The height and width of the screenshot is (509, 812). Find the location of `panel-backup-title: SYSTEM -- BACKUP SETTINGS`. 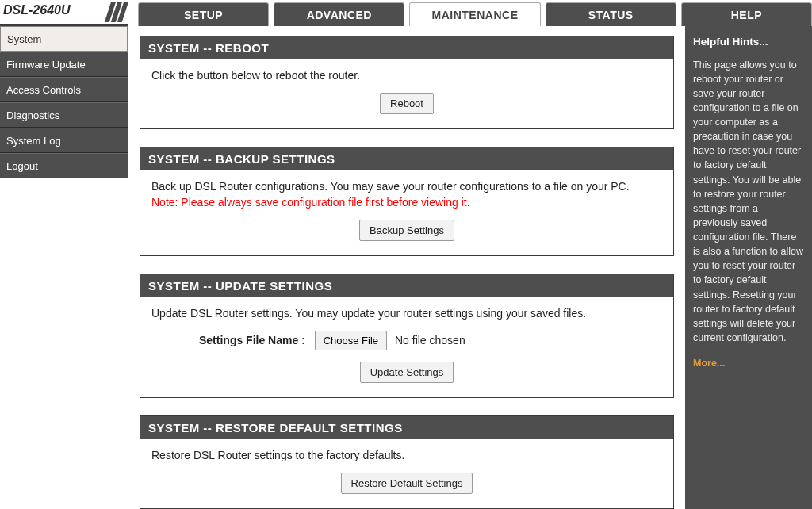

panel-backup-title: SYSTEM -- BACKUP SETTINGS is located at coordinates (407, 159).